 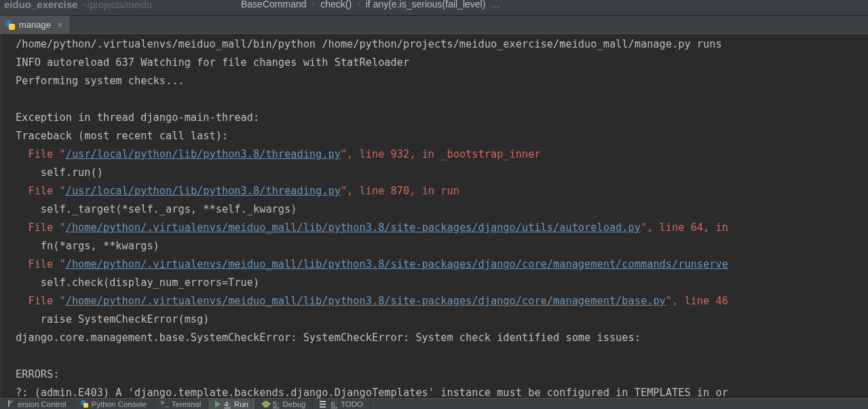 What do you see at coordinates (186, 404) in the screenshot?
I see `tool-label: Terminal` at bounding box center [186, 404].